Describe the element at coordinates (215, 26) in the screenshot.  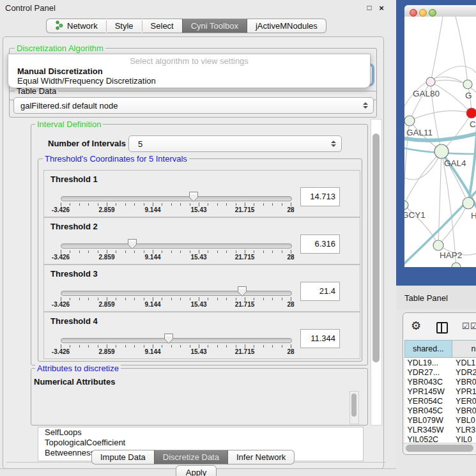
I see `tab-cyni-toolbox: Cyni Toolbox` at that location.